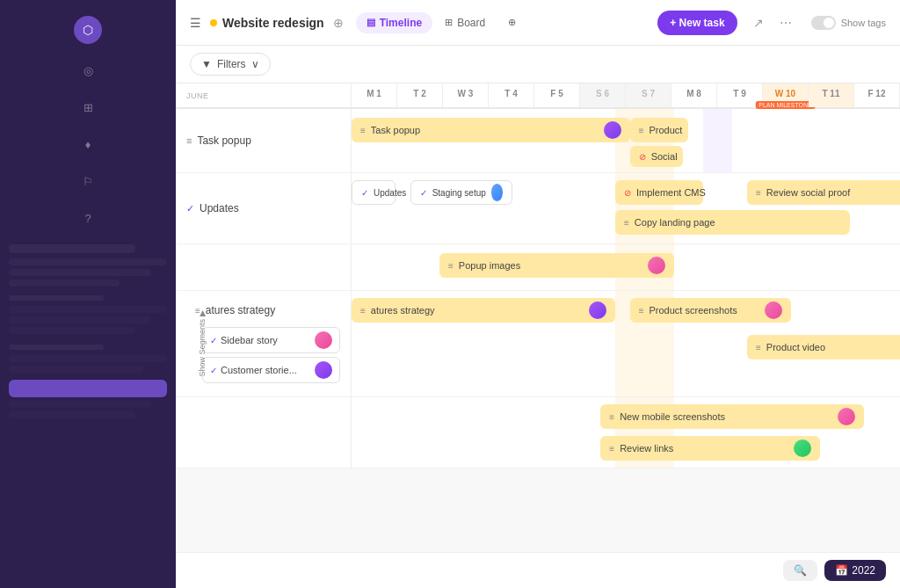 The width and height of the screenshot is (900, 588). I want to click on project-settings-icon: ⊕, so click(338, 23).